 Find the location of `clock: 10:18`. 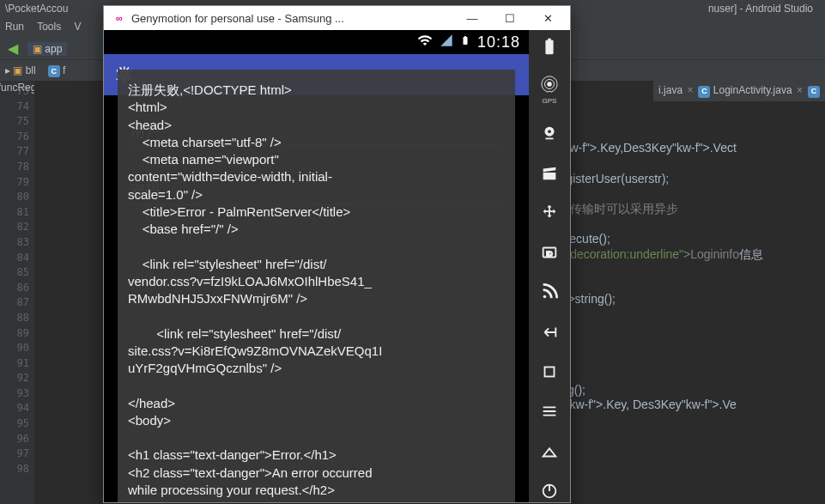

clock: 10:18 is located at coordinates (499, 43).